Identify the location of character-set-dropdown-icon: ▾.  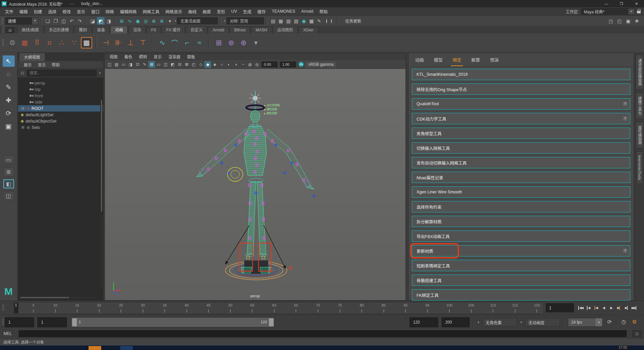
(478, 322).